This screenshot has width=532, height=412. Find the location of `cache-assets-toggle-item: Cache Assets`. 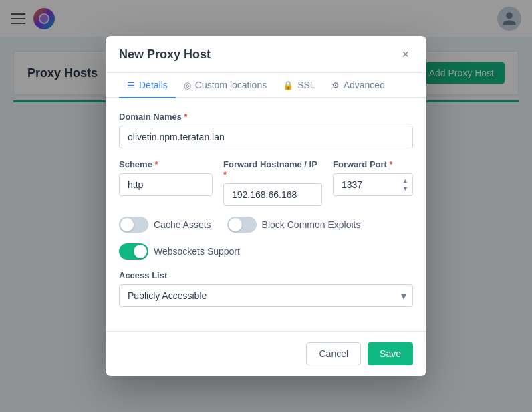

cache-assets-toggle-item: Cache Assets is located at coordinates (165, 225).